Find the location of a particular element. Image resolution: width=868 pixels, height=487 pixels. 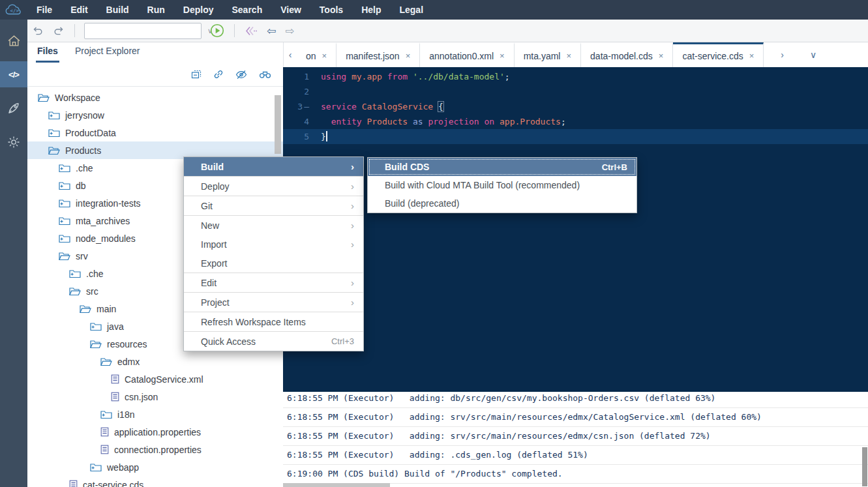

last-edit-icon is located at coordinates (251, 31).